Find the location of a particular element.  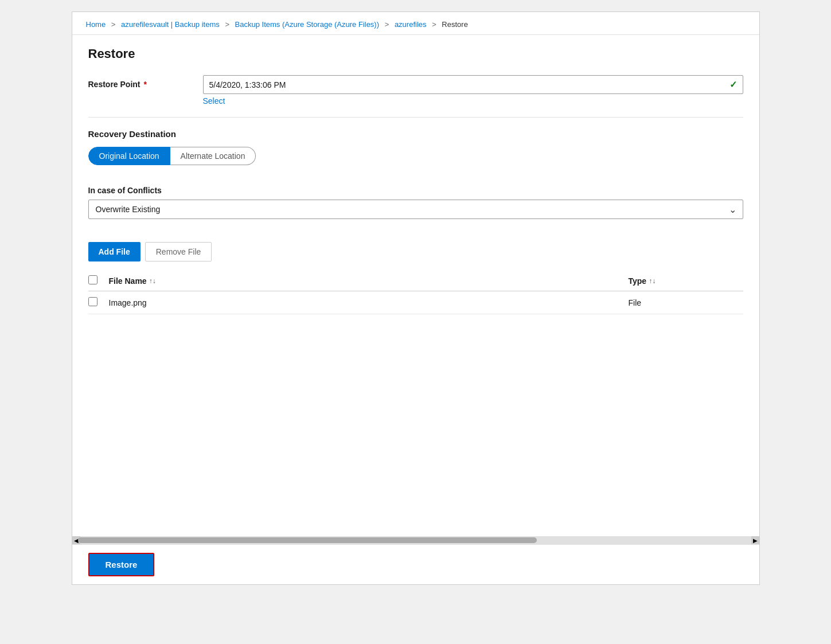

filename-sort-icon: ↑↓ is located at coordinates (153, 281).